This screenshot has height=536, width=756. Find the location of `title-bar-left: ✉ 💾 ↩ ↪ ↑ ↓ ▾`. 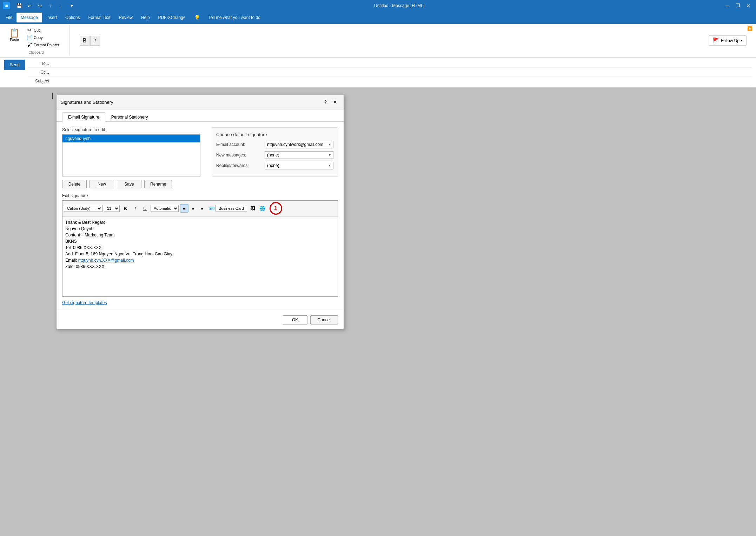

title-bar-left: ✉ 💾 ↩ ↪ ↑ ↓ ▾ is located at coordinates (40, 6).